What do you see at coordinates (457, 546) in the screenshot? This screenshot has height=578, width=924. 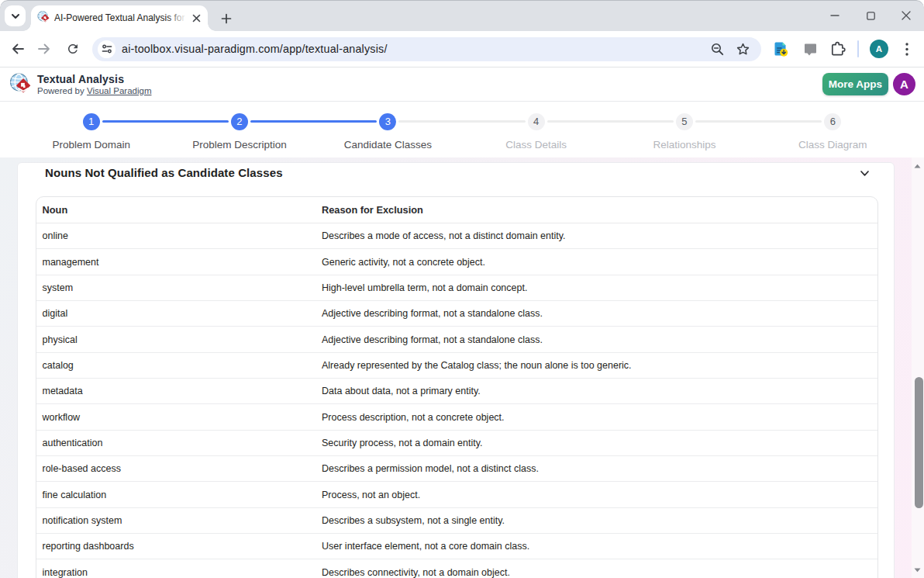 I see `table-row: reporting dashboardsUser interface eleme…` at bounding box center [457, 546].